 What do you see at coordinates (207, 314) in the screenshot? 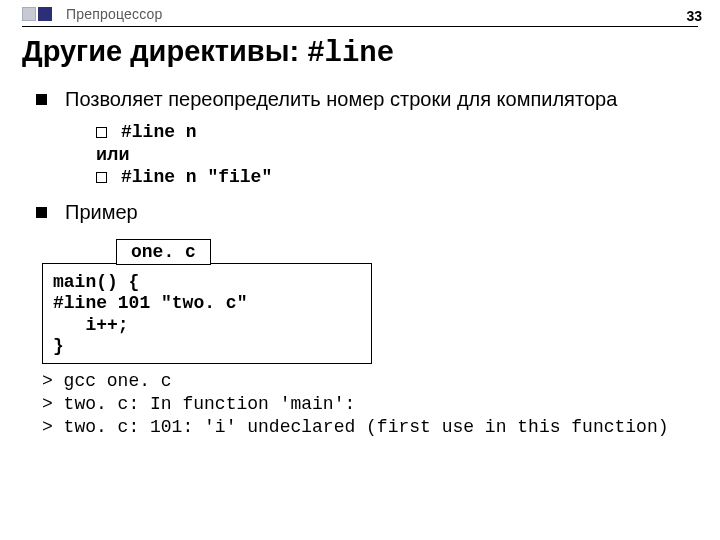
I see `code-box: main() { #line 101 "two. c" i++; }` at bounding box center [207, 314].